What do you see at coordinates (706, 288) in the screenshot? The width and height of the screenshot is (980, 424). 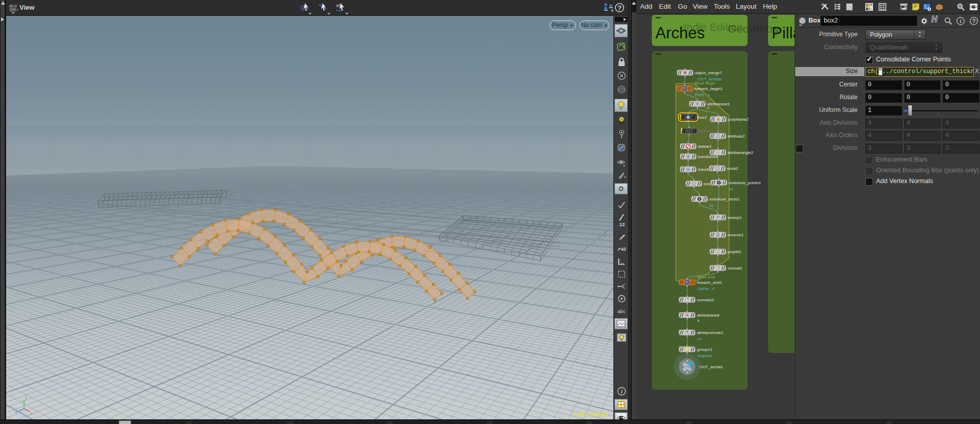 I see `svg-text: Gather : 4` at bounding box center [706, 288].